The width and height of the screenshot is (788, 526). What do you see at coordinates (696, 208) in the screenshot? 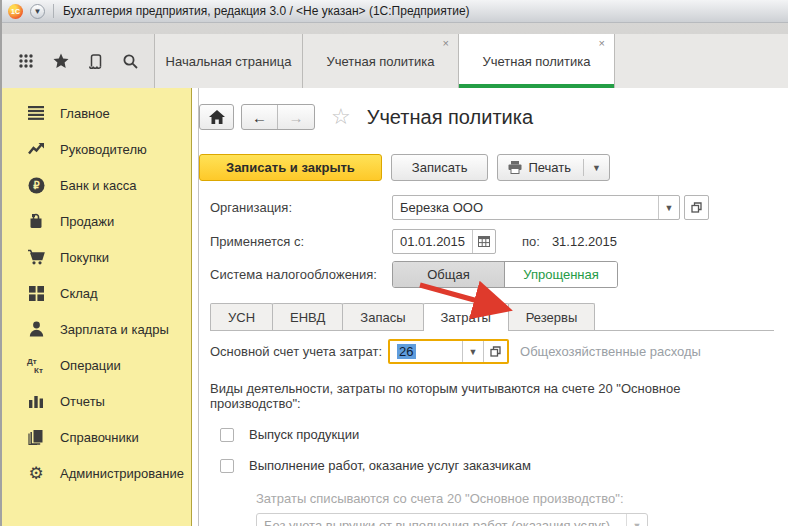
I see `open-organization-button` at bounding box center [696, 208].